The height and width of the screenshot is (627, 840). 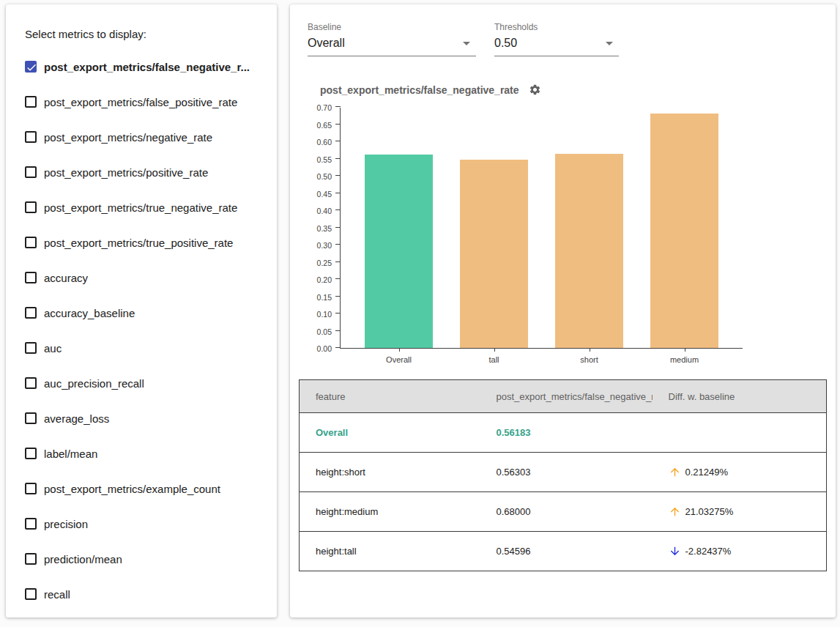 I want to click on feature-cell: height:tall, so click(x=390, y=552).